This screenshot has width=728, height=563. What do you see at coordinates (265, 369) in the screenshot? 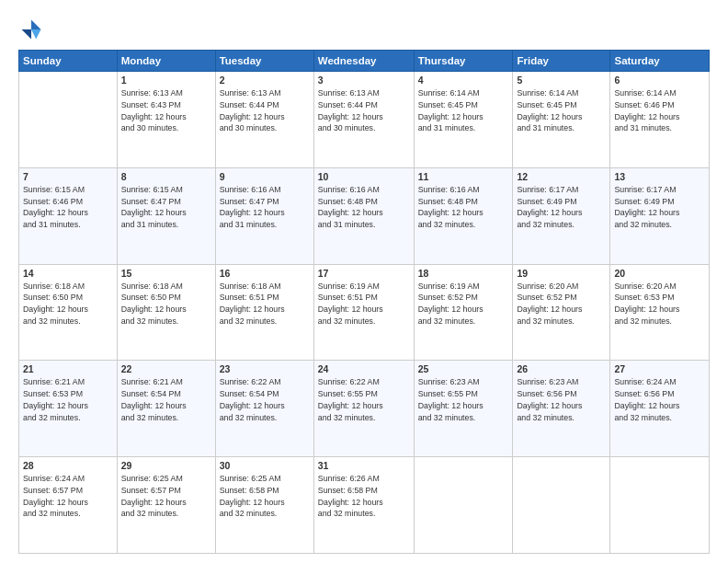
I see `day-number: 23` at bounding box center [265, 369].